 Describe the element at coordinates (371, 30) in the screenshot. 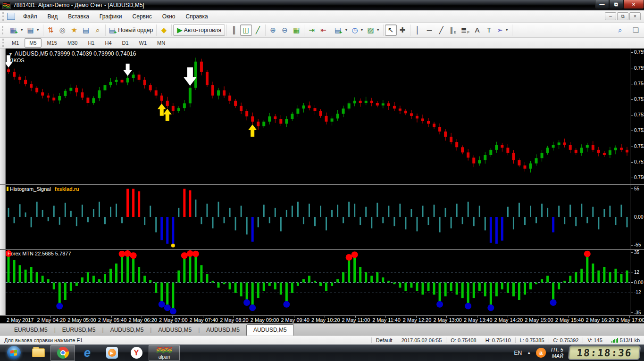

I see `templates-icon: ▨` at that location.